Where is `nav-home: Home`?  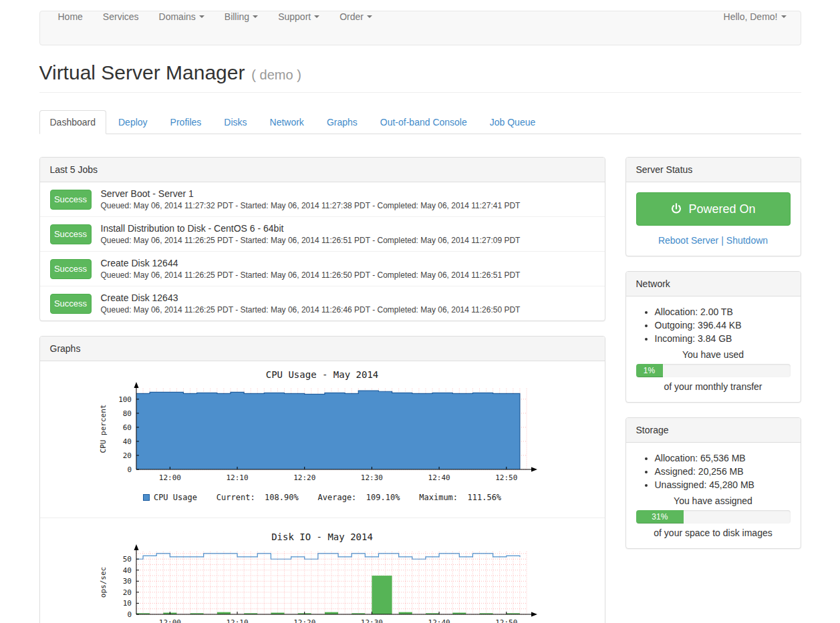 nav-home: Home is located at coordinates (71, 17).